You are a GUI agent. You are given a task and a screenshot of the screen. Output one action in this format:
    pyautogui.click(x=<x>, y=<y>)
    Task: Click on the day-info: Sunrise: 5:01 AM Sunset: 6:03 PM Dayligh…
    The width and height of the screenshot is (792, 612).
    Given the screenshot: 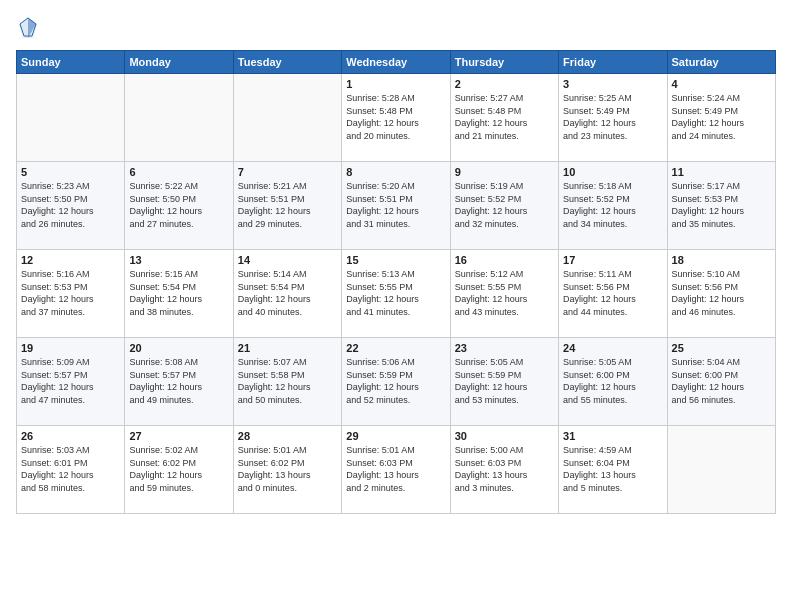 What is the action you would take?
    pyautogui.click(x=396, y=469)
    